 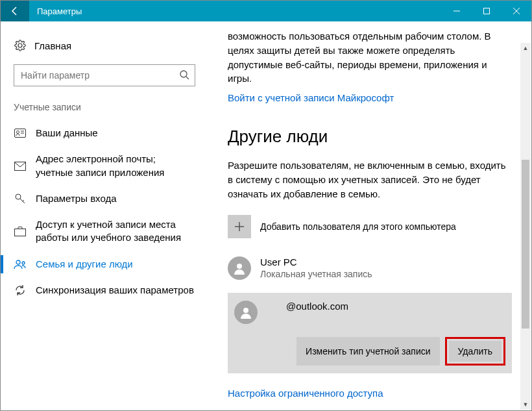 What do you see at coordinates (104, 108) in the screenshot?
I see `sidebar-section-label: Учетные записи` at bounding box center [104, 108].